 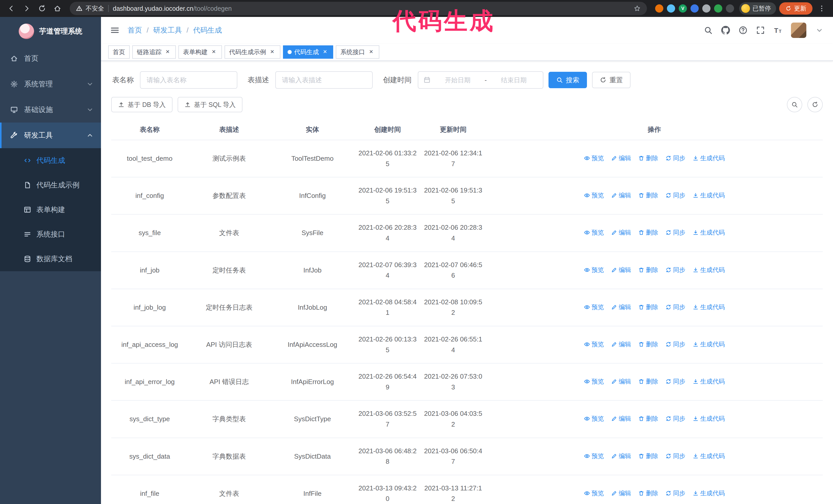 I want to click on search-toggle-button, so click(x=794, y=105).